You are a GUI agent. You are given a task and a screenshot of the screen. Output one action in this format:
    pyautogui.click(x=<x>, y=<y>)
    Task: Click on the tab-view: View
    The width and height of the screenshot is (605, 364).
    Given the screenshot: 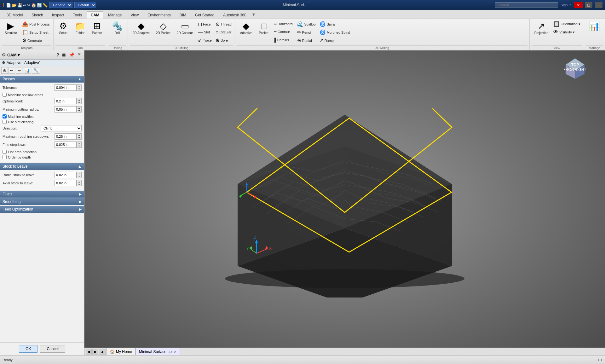 What is the action you would take?
    pyautogui.click(x=135, y=15)
    